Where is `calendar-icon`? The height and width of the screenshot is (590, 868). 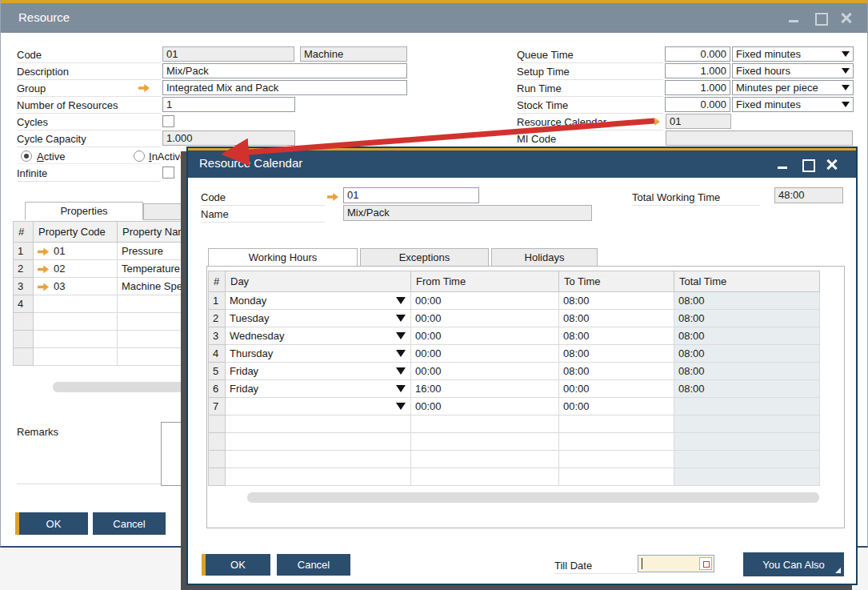
calendar-icon is located at coordinates (706, 564).